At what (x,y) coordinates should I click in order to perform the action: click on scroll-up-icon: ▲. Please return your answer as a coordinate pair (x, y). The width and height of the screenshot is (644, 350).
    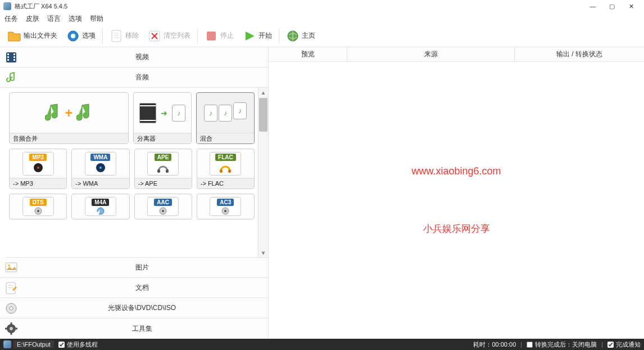
    Looking at the image, I should click on (263, 92).